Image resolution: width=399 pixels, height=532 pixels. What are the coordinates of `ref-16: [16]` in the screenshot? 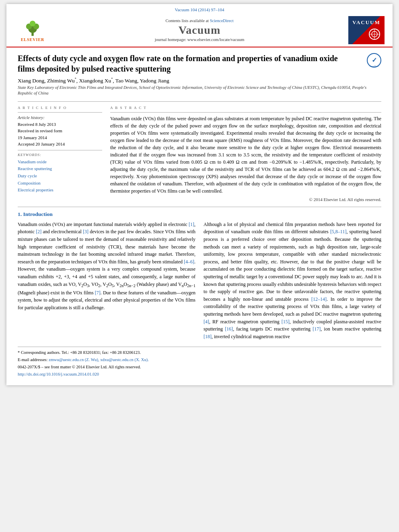 It's located at (229, 329).